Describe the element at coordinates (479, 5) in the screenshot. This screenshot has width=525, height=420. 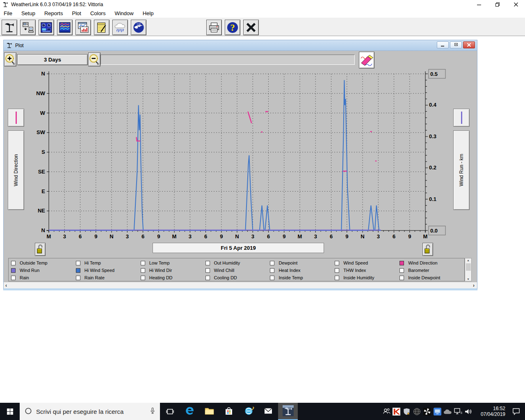
I see `app-minimize-button` at that location.